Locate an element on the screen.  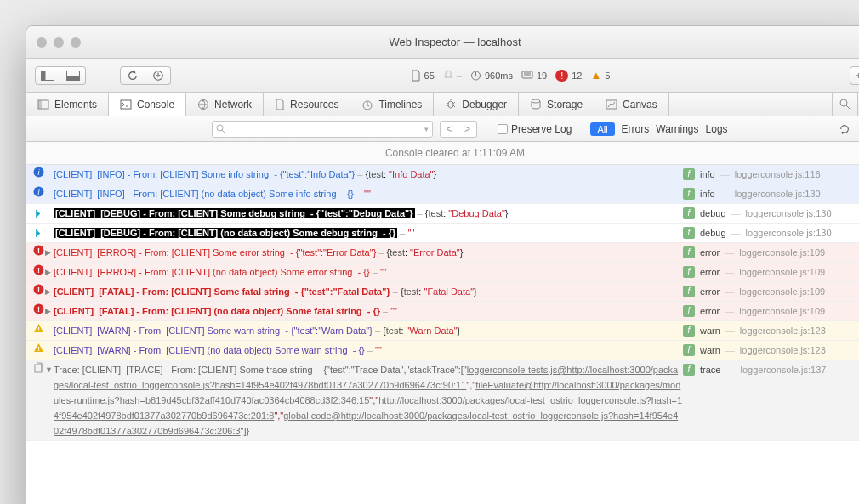
bell-stat: – is located at coordinates (452, 76).